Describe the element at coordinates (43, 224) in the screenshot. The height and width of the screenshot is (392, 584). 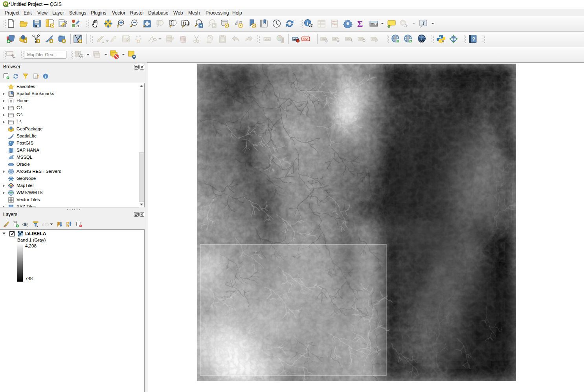
I see `svg-text: ε` at that location.